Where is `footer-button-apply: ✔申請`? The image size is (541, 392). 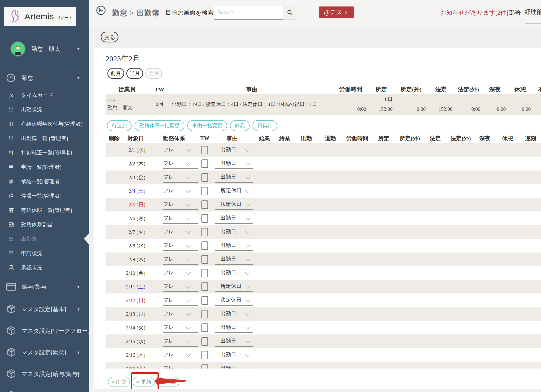
footer-button-apply: ✔申請 is located at coordinates (168, 382).